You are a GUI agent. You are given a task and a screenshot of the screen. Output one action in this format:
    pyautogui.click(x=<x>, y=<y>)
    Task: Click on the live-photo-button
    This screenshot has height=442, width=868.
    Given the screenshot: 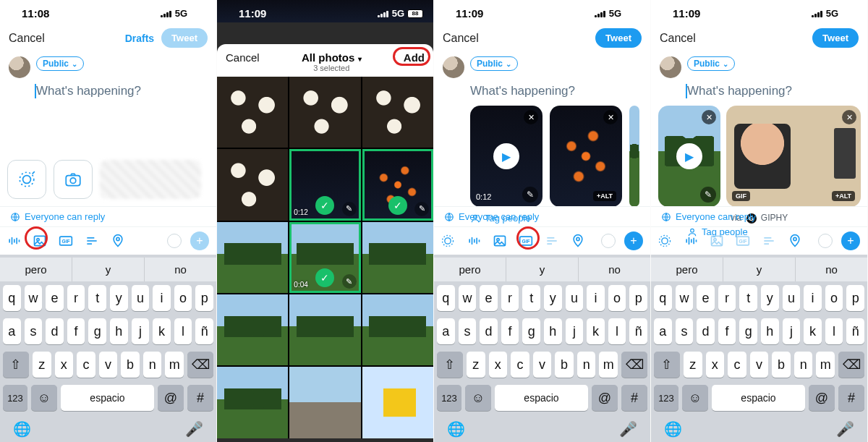 What is the action you would take?
    pyautogui.click(x=27, y=179)
    